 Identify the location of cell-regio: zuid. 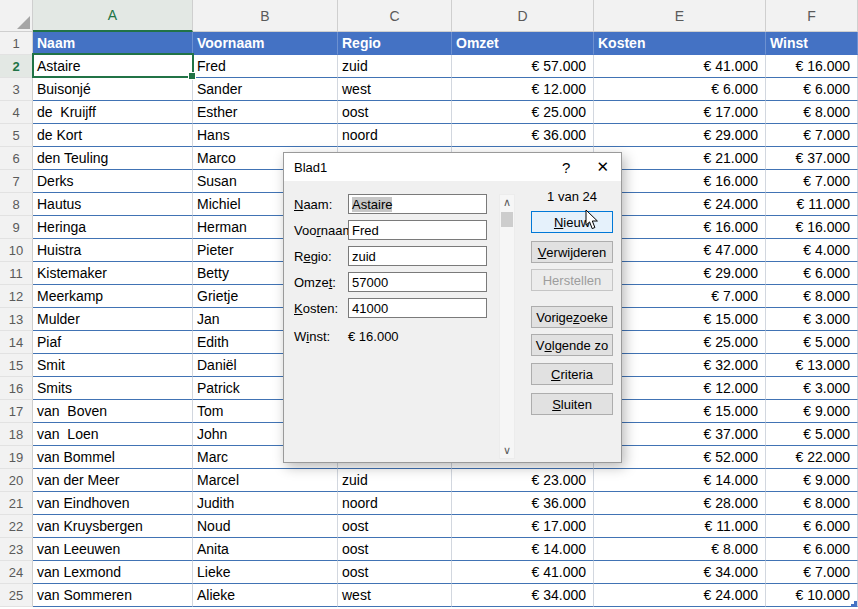
(395, 66).